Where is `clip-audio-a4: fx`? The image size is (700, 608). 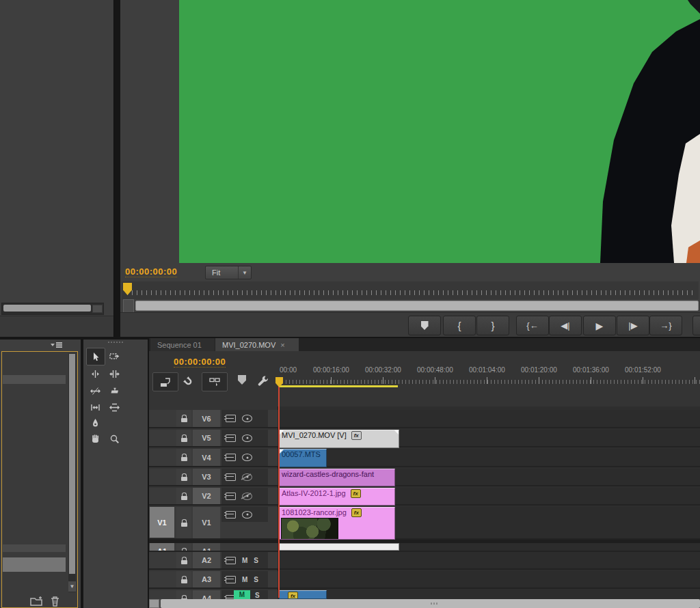
clip-audio-a4: fx is located at coordinates (303, 594).